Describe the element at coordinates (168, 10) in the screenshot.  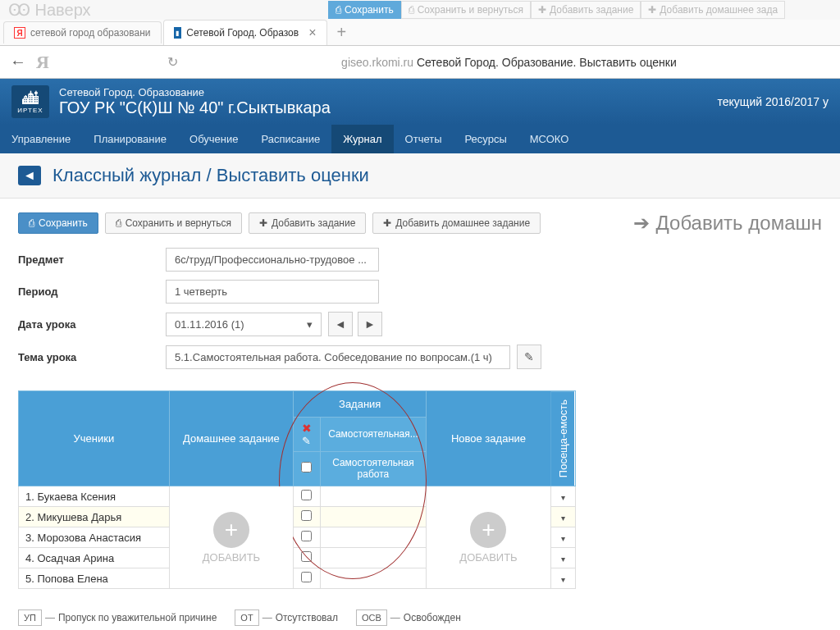
I see `naverh-text: Ꙭ Наверх` at that location.